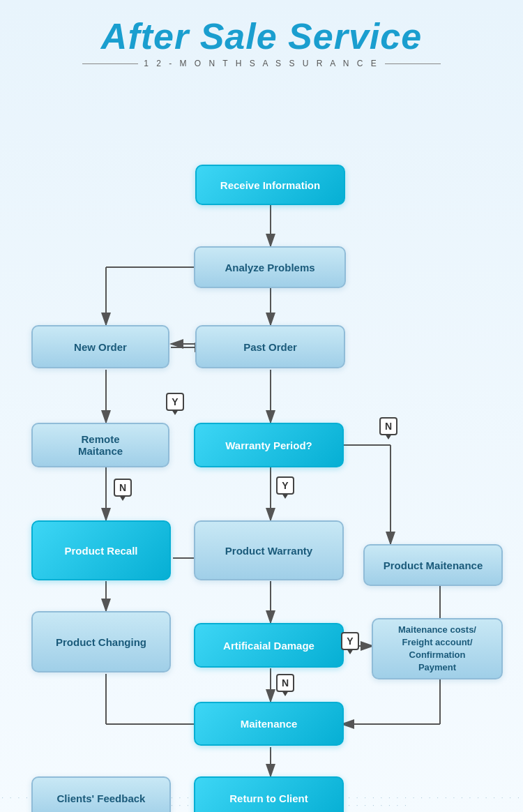 This screenshot has height=812, width=523. Describe the element at coordinates (285, 683) in the screenshot. I see `n-label-artificial: N` at that location.